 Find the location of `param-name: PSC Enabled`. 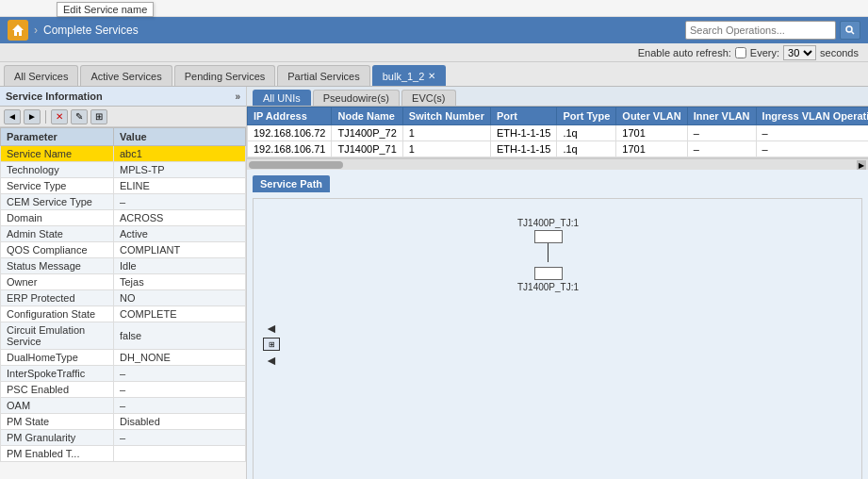

param-name: PSC Enabled is located at coordinates (57, 390).